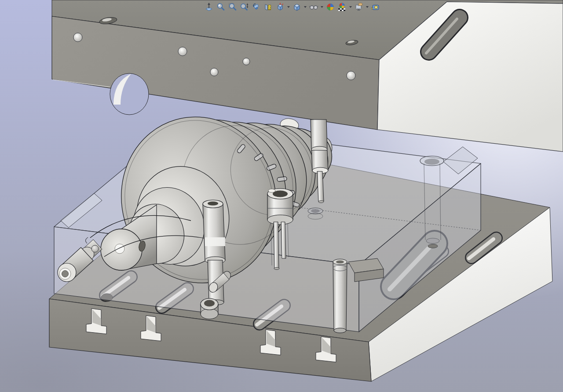  Describe the element at coordinates (120, 249) in the screenshot. I see `shaft-center-hole` at that location.